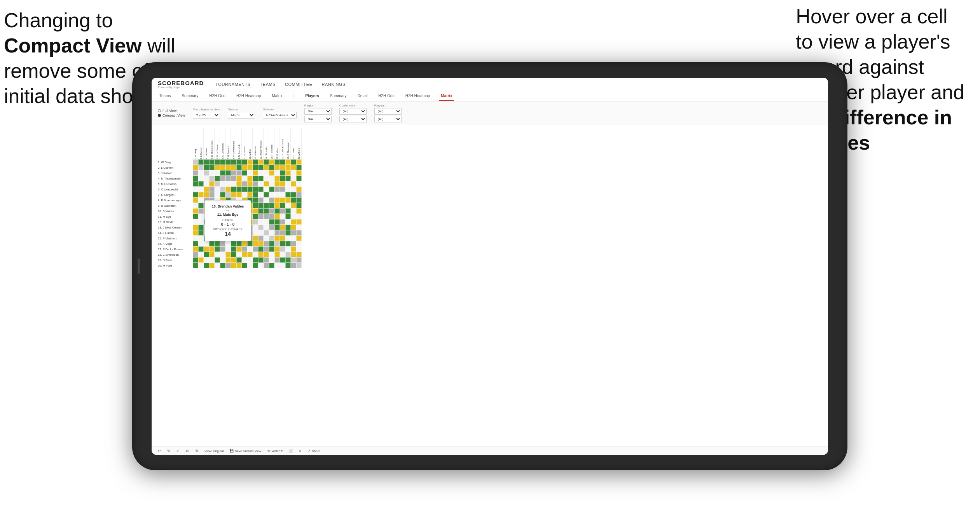 Image resolution: width=980 pixels, height=527 pixels. What do you see at coordinates (318, 119) in the screenshot?
I see `region-select2: N/A` at bounding box center [318, 119].